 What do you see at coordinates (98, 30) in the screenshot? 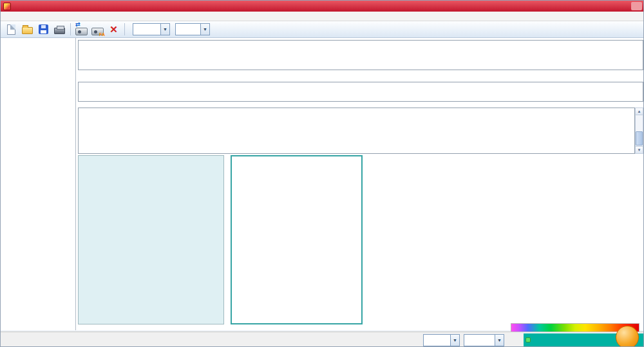
I see `measure-instrument-button: FA` at bounding box center [98, 30].